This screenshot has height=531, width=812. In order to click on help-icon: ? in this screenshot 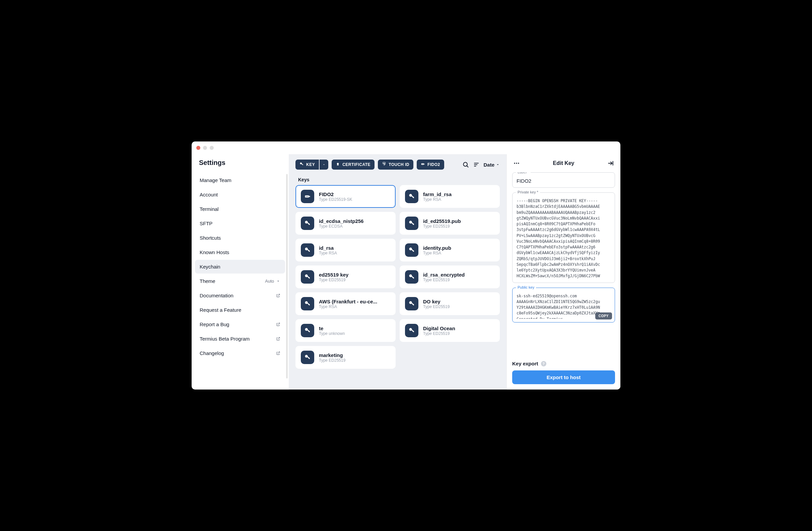, I will do `click(544, 364)`.